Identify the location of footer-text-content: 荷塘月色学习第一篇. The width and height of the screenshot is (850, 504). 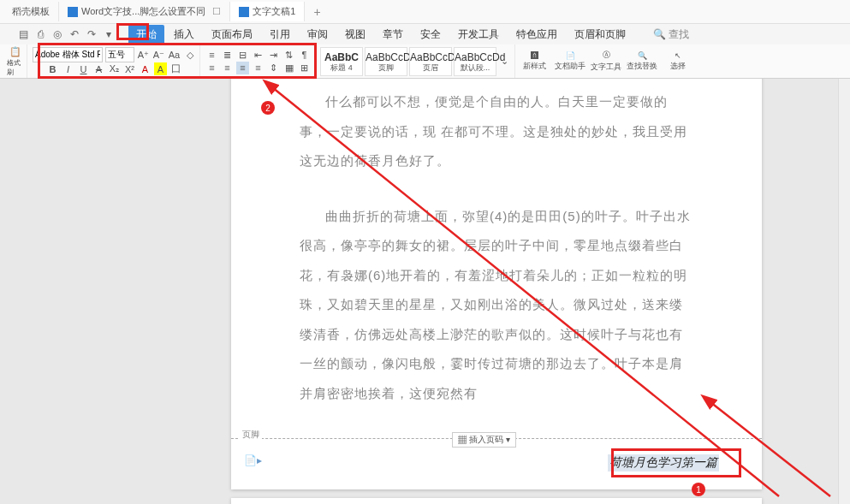
(663, 463).